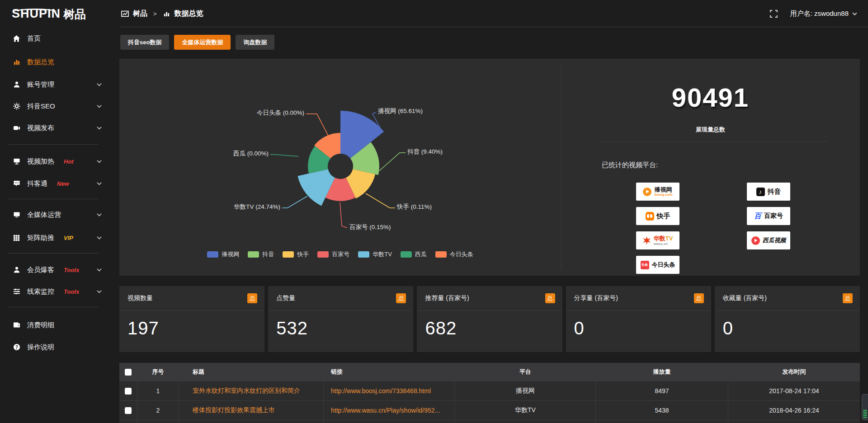 This screenshot has width=868, height=423. Describe the element at coordinates (756, 240) in the screenshot. I see `xigua-play-icon` at that location.